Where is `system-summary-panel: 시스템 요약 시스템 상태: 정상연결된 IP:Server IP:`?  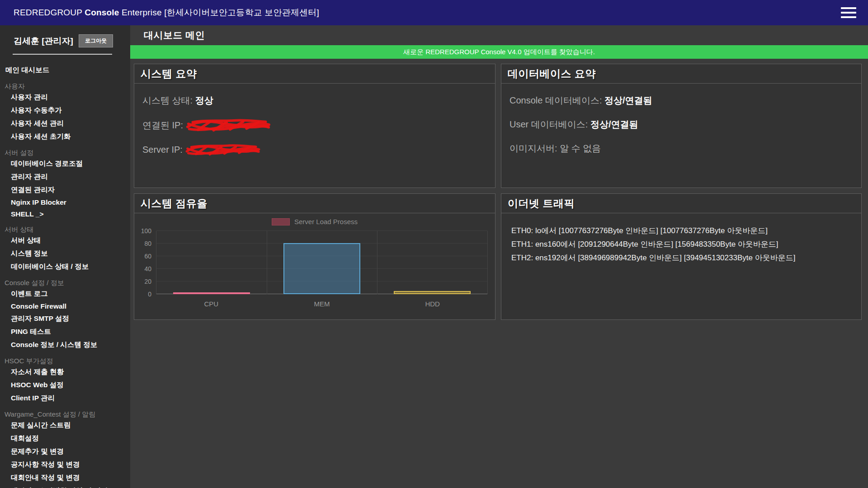 system-summary-panel: 시스템 요약 시스템 상태: 정상연결된 IP:Server IP: is located at coordinates (315, 126).